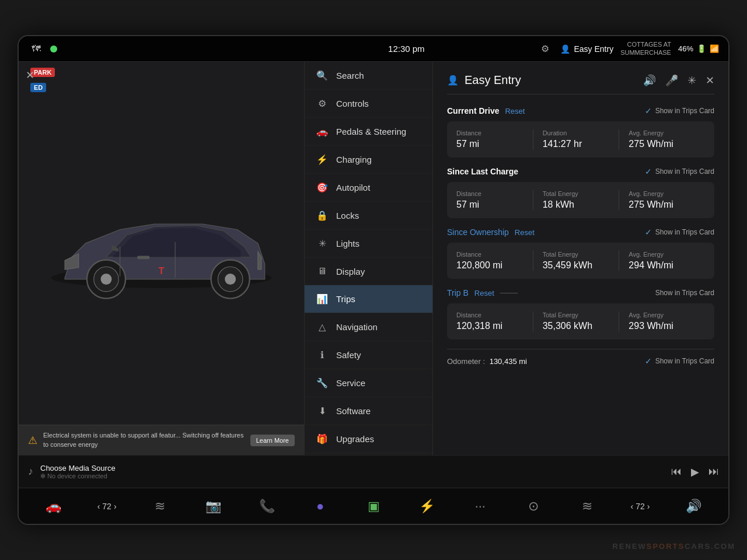 The image size is (747, 560). What do you see at coordinates (322, 299) in the screenshot?
I see `trips-icon: 📊` at bounding box center [322, 299].